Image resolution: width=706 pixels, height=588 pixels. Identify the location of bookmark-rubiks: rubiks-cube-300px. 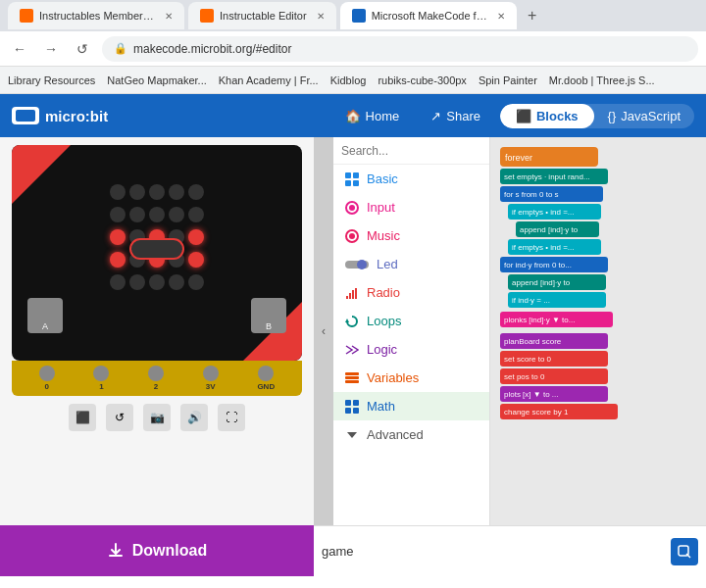
(422, 80).